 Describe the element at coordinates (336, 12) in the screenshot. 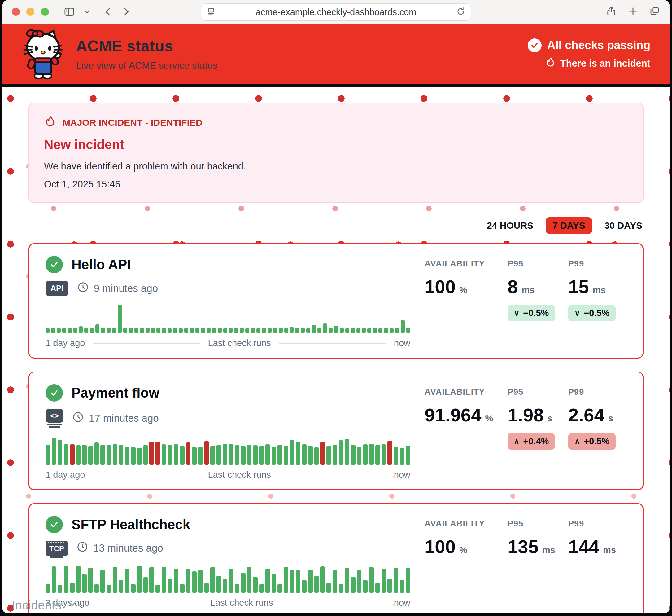

I see `address-bar: acme-example.checkly-dashboards.com` at that location.